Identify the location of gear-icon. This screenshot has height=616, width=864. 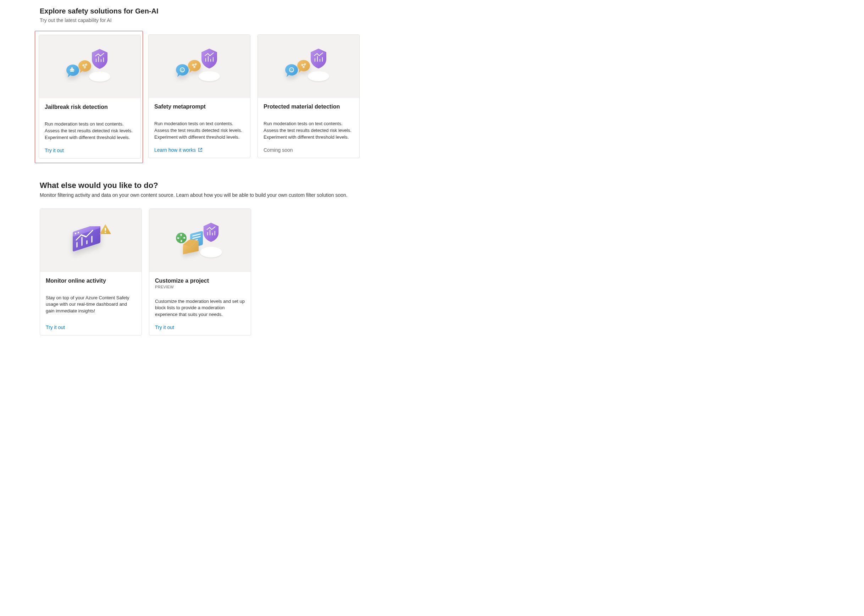
(181, 238).